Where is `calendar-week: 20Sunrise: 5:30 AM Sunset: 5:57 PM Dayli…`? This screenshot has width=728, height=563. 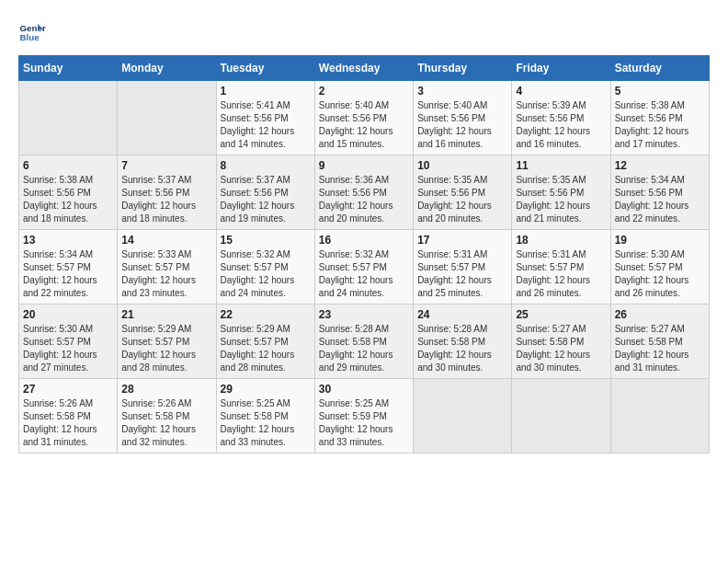 calendar-week: 20Sunrise: 5:30 AM Sunset: 5:57 PM Dayli… is located at coordinates (364, 342).